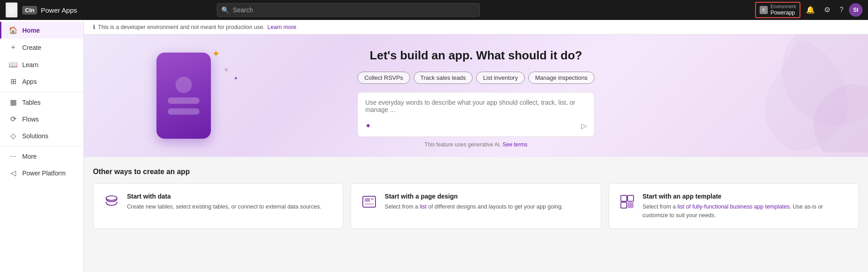 This screenshot has height=272, width=868. What do you see at coordinates (184, 96) in the screenshot?
I see `hero-illustration: ✦ ✧ ✦` at bounding box center [184, 96].